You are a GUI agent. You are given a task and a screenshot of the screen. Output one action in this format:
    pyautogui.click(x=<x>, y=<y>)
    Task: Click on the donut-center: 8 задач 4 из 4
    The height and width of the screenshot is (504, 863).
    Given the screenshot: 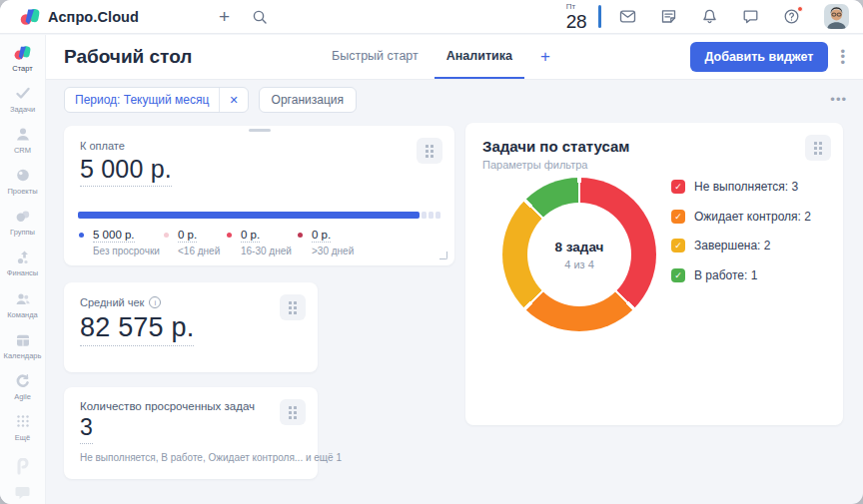 What is the action you would take?
    pyautogui.click(x=579, y=254)
    